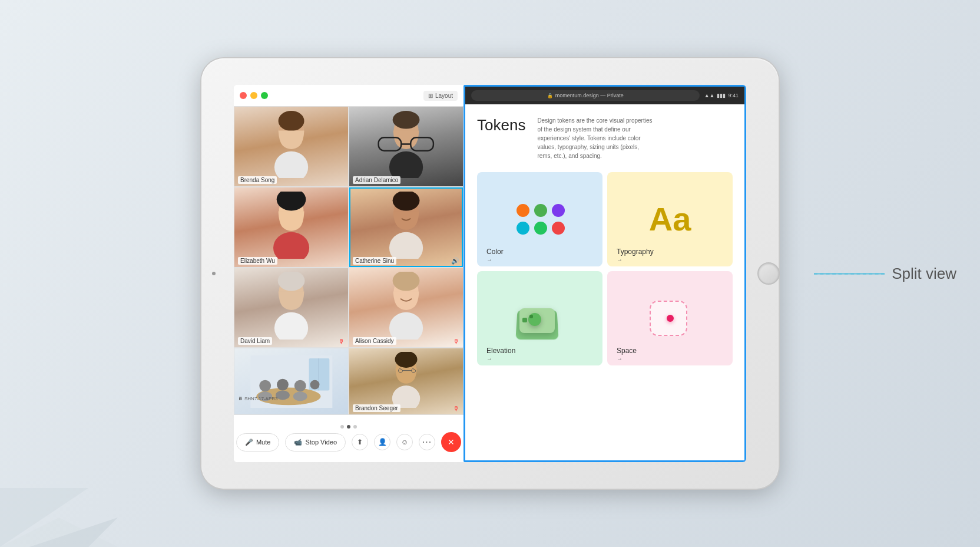 The height and width of the screenshot is (547, 980). I want to click on mute-button: 🎤 Mute, so click(258, 442).